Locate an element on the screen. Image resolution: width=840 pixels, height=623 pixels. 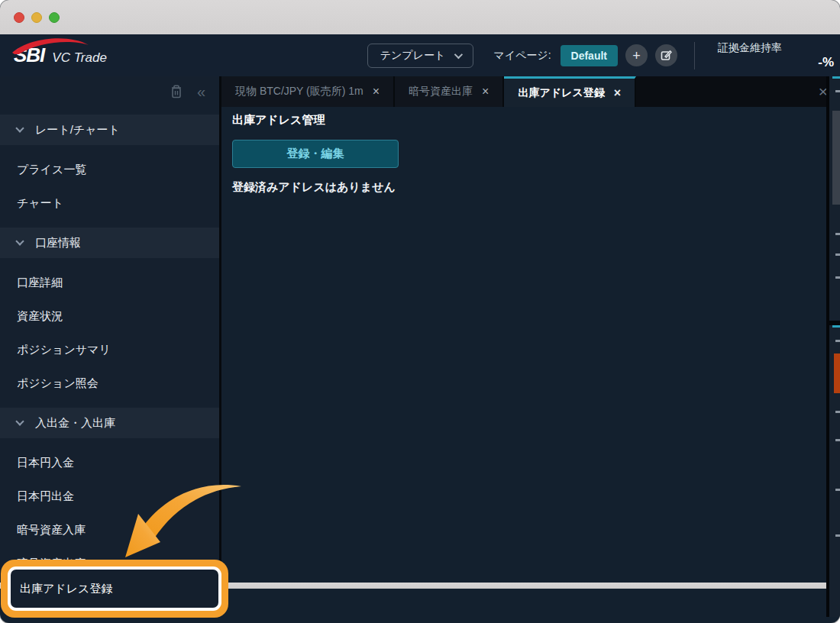
empty-address-message: 登録済みアドレスはありません is located at coordinates (531, 188).